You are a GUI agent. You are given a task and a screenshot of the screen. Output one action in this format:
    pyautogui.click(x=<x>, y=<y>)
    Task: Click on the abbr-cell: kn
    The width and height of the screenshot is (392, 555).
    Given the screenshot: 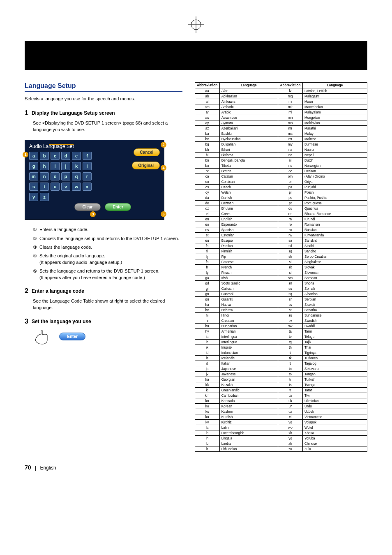 What is the action you would take?
    pyautogui.click(x=207, y=401)
    